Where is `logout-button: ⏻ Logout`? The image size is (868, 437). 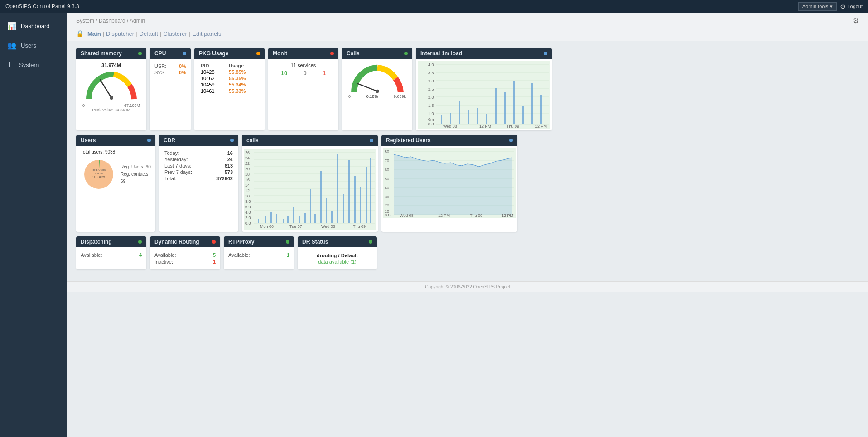 logout-button: ⏻ Logout is located at coordinates (852, 6).